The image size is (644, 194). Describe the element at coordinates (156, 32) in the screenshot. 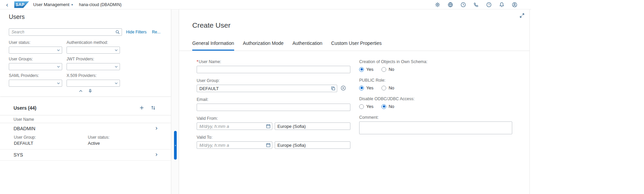

I see `reset-link: Re...` at that location.